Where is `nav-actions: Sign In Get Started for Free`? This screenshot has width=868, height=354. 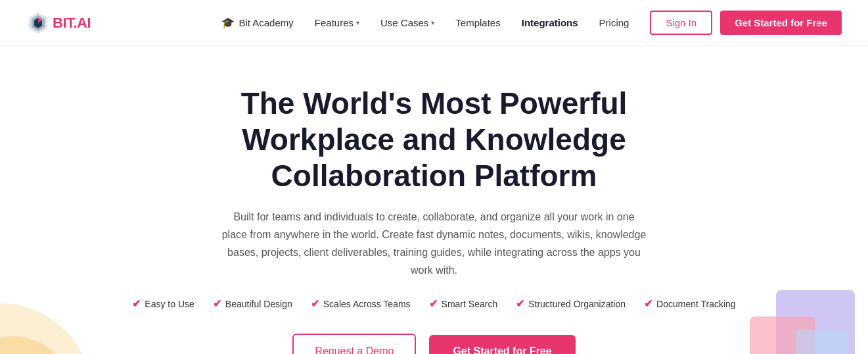 nav-actions: Sign In Get Started for Free is located at coordinates (746, 22).